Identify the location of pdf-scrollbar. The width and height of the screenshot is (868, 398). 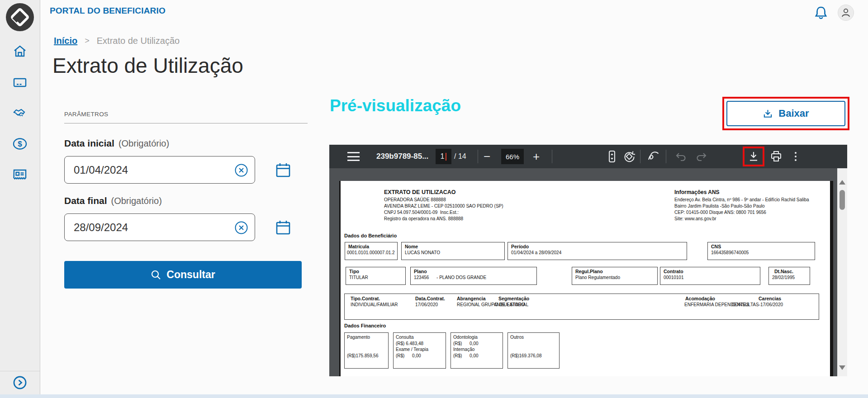
(842, 272).